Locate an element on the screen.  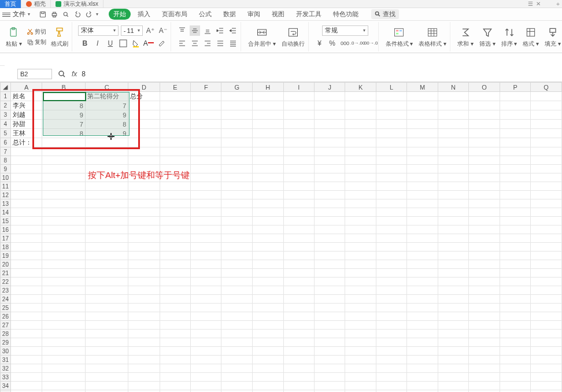
cell-O25 is located at coordinates (485, 308).